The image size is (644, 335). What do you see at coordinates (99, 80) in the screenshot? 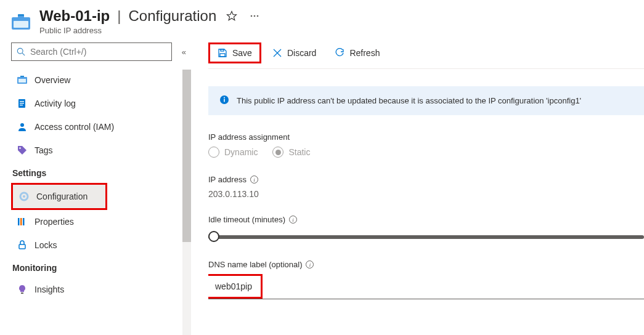
I see `sidebar-item-overview: Overview` at bounding box center [99, 80].